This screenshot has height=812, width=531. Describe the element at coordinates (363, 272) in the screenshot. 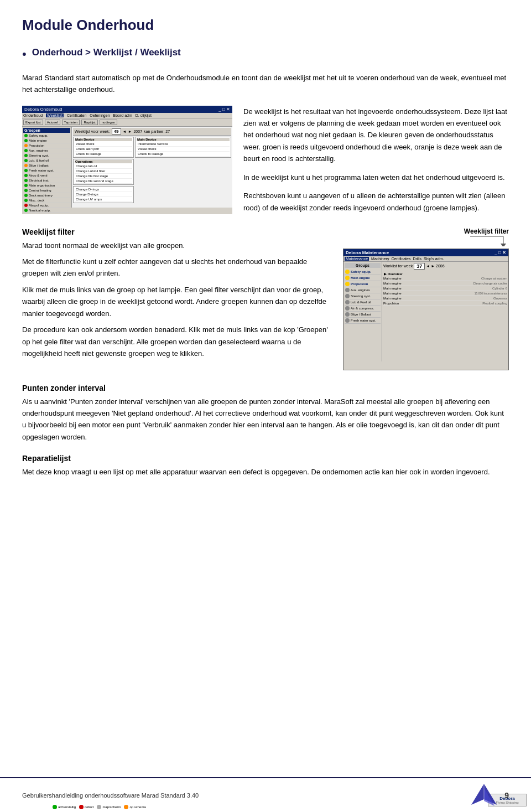

I see `app2-item-safety: Safety equip.` at that location.